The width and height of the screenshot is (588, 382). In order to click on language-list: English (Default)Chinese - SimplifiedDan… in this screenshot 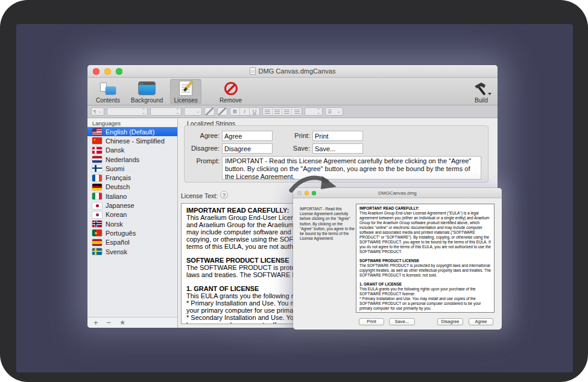, I will do `click(133, 192)`.